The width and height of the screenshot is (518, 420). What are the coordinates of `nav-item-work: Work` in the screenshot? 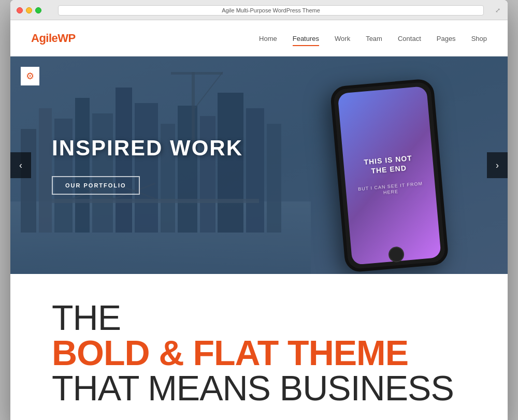 It's located at (342, 38).